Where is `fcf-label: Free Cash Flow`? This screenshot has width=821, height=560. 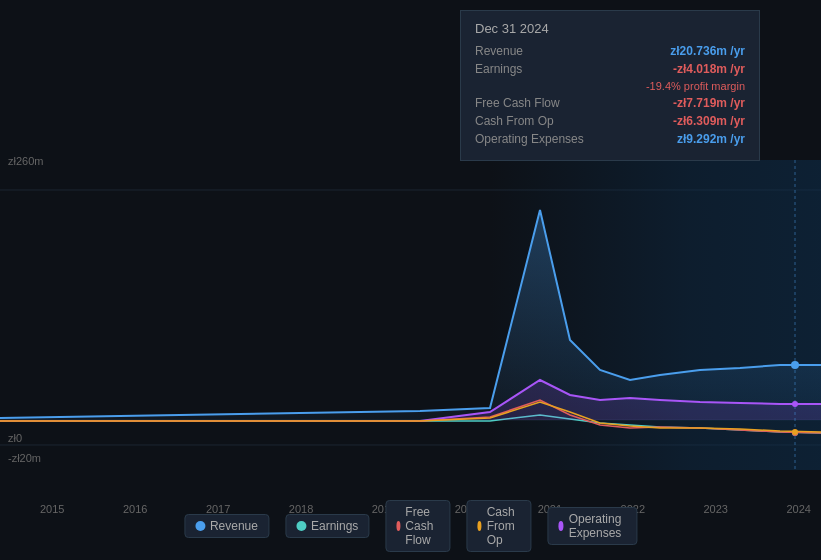
fcf-label: Free Cash Flow is located at coordinates (422, 526).